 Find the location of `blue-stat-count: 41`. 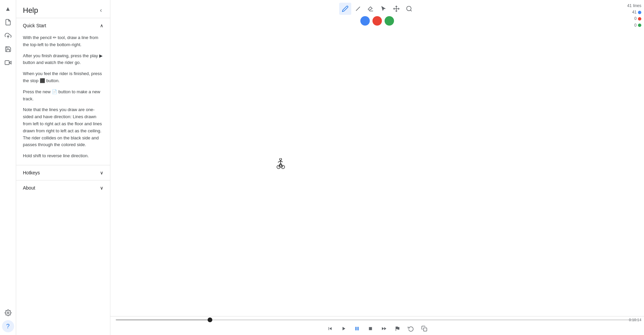

blue-stat-count: 41 is located at coordinates (635, 12).